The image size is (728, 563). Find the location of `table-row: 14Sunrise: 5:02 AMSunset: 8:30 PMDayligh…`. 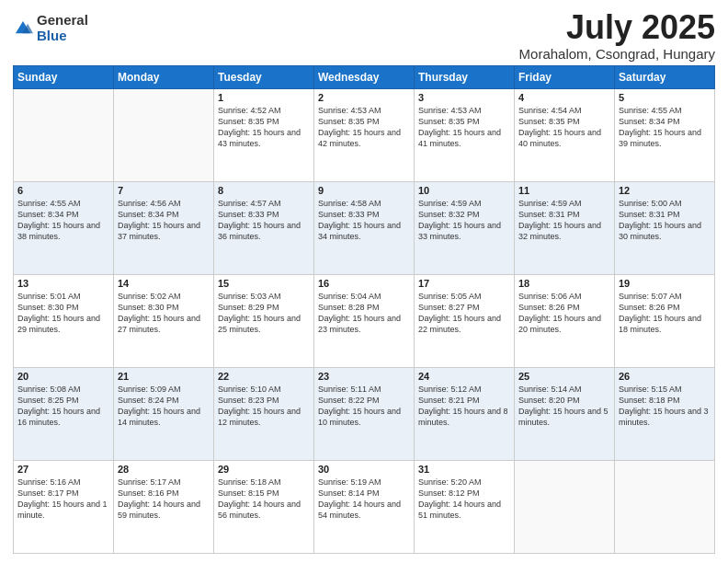

table-row: 14Sunrise: 5:02 AMSunset: 8:30 PMDayligh… is located at coordinates (164, 320).